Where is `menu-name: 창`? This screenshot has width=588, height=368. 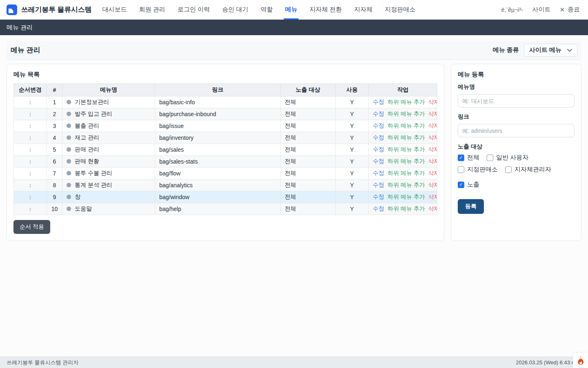 menu-name: 창 is located at coordinates (78, 197).